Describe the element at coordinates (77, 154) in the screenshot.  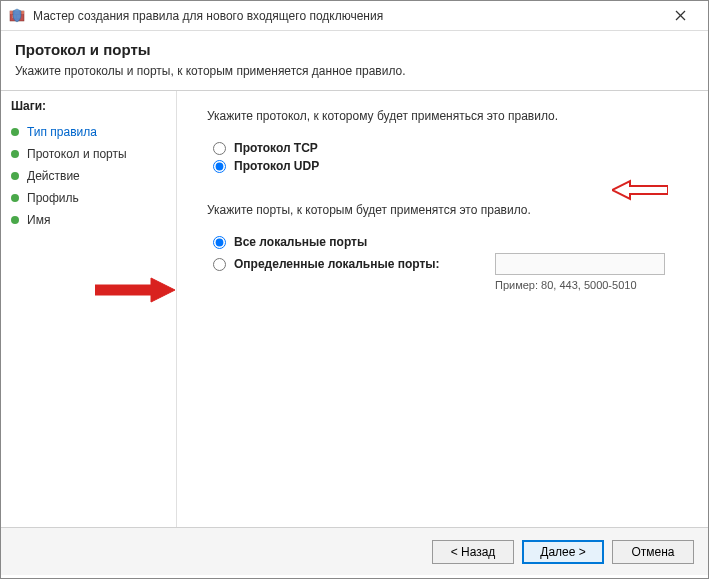
I see `step-label: Протокол и порты` at that location.